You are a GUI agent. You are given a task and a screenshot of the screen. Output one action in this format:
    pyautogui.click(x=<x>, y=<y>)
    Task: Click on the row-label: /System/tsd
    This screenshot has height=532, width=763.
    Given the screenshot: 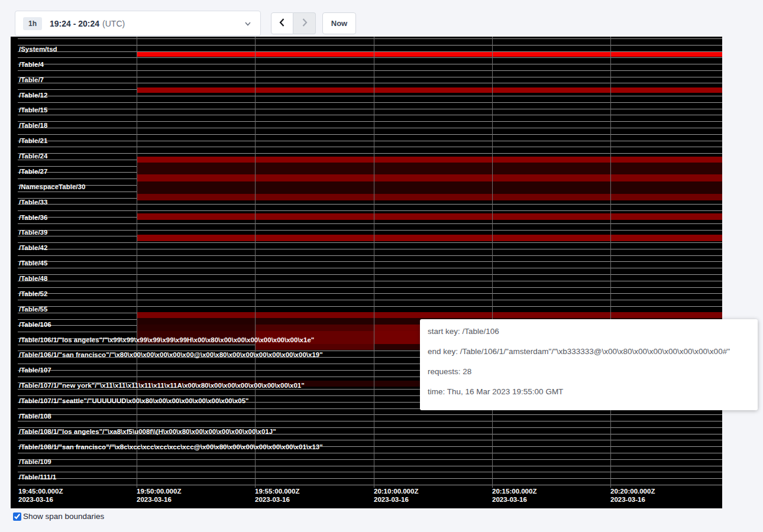 What is the action you would take?
    pyautogui.click(x=38, y=50)
    